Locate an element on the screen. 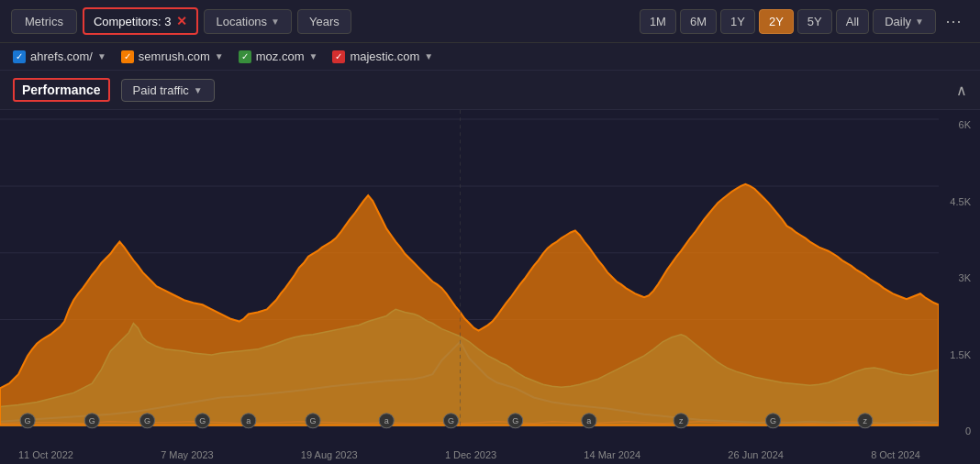 Image resolution: width=980 pixels, height=464 pixels. marker-g3-label: G is located at coordinates (147, 421).